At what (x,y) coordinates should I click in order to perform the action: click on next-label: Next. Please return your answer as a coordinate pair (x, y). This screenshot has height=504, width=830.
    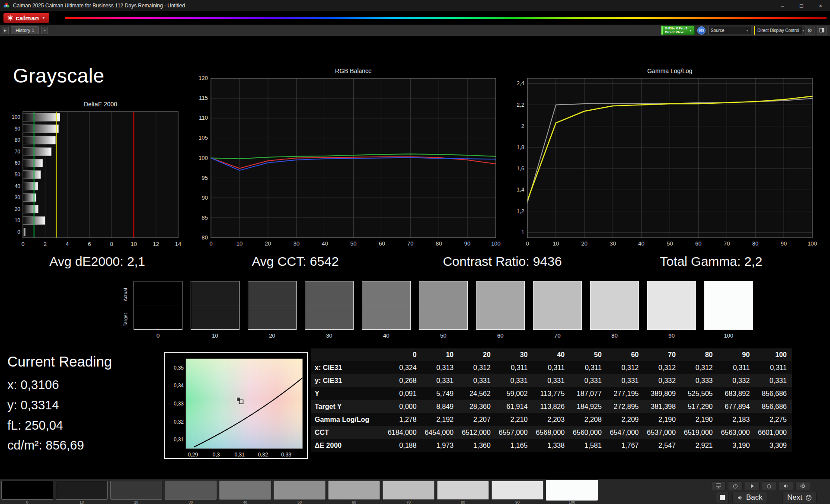
    Looking at the image, I should click on (795, 498).